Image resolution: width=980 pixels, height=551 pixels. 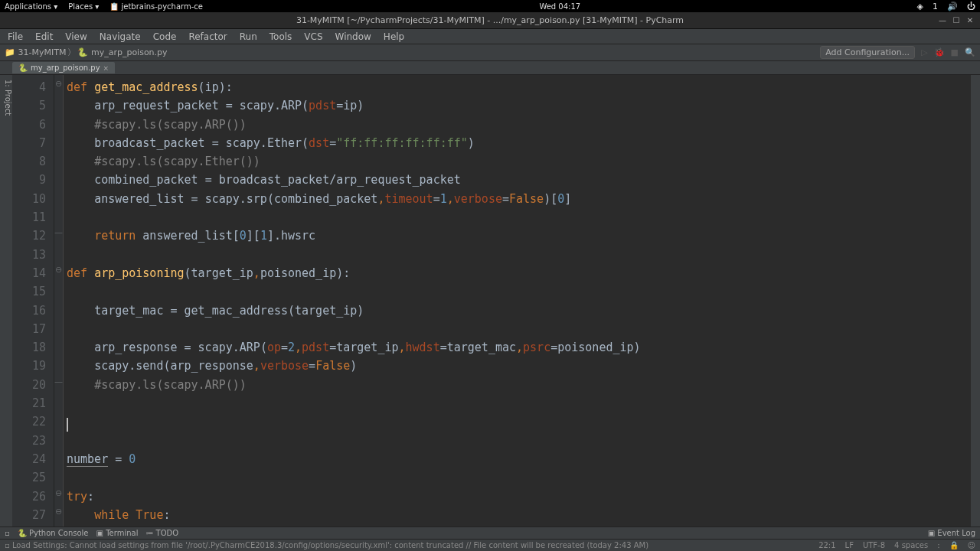 I want to click on close-tab-icon: ×, so click(x=106, y=68).